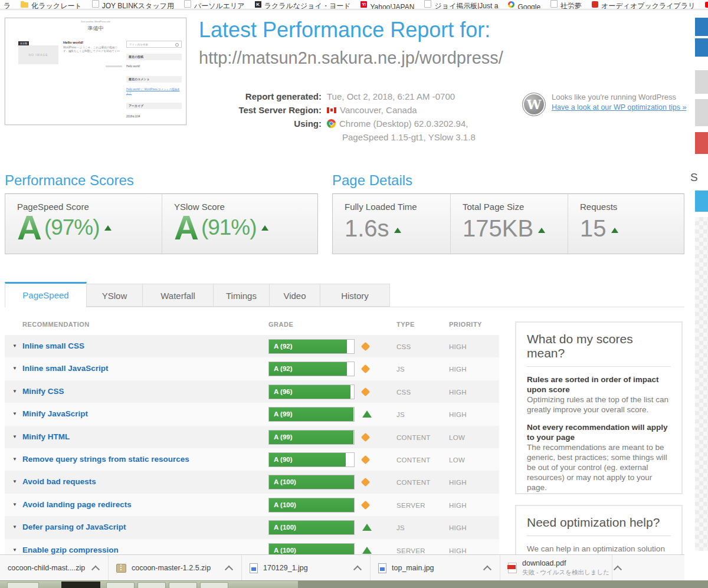  What do you see at coordinates (242, 295) in the screenshot?
I see `tab-timings: Timings` at bounding box center [242, 295].